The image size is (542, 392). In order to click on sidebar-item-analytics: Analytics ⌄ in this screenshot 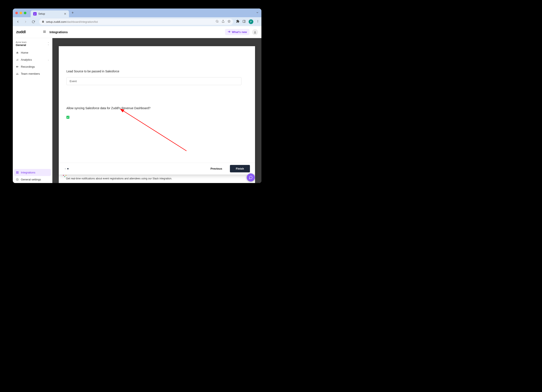, I will do `click(33, 60)`.